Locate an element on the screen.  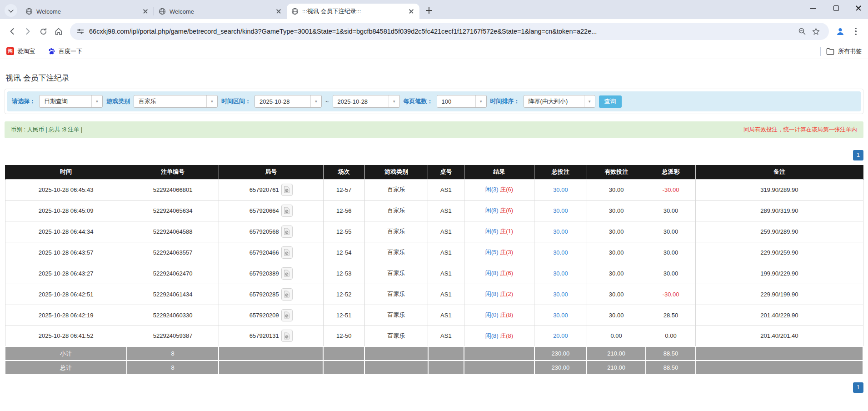
cell-session: 12-50 is located at coordinates (344, 336).